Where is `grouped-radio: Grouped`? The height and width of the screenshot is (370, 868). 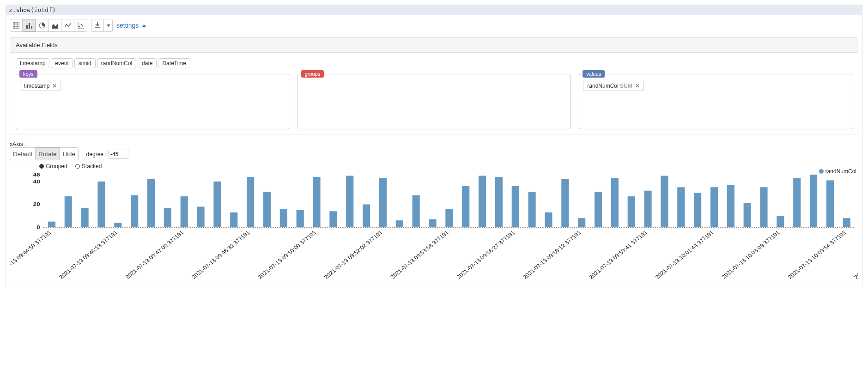
grouped-radio: Grouped is located at coordinates (54, 166).